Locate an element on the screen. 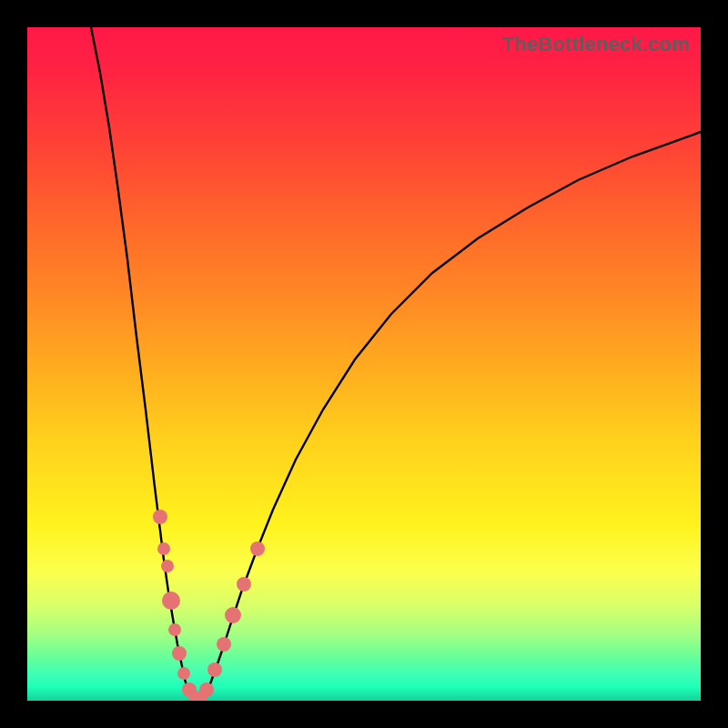 Image resolution: width=728 pixels, height=728 pixels. curve-markers is located at coordinates (209, 605).